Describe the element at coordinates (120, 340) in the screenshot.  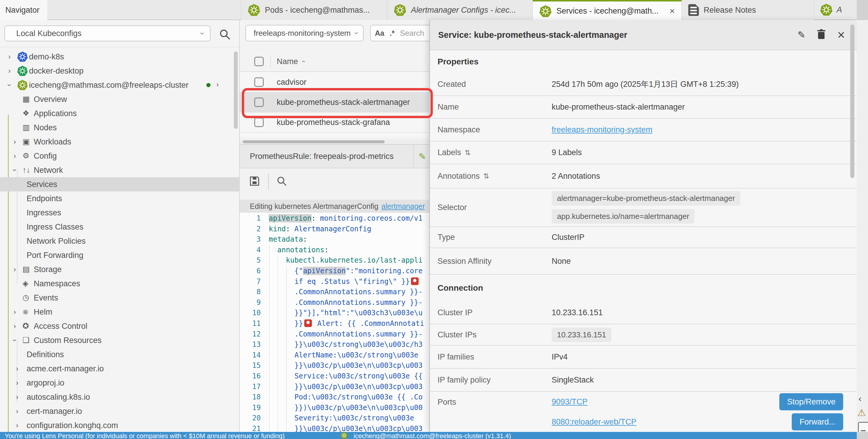
I see `sidebar-item-custom-resources: ›❑Custom Resources` at that location.